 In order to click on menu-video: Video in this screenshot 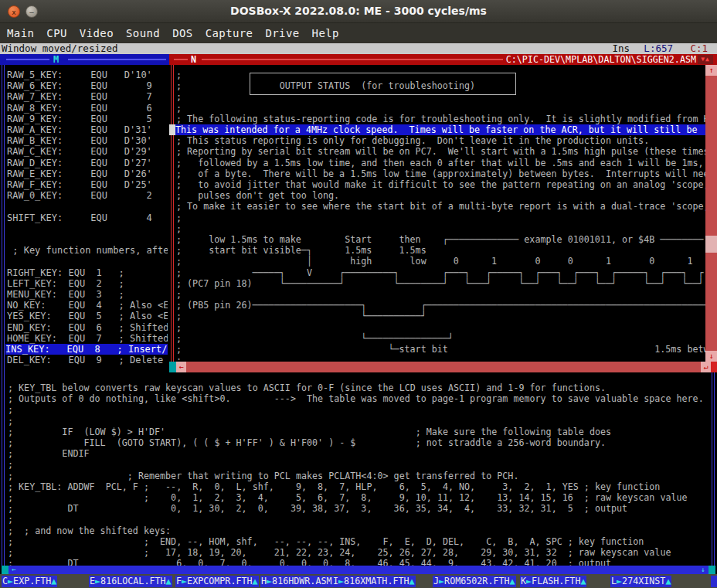, I will do `click(97, 33)`.